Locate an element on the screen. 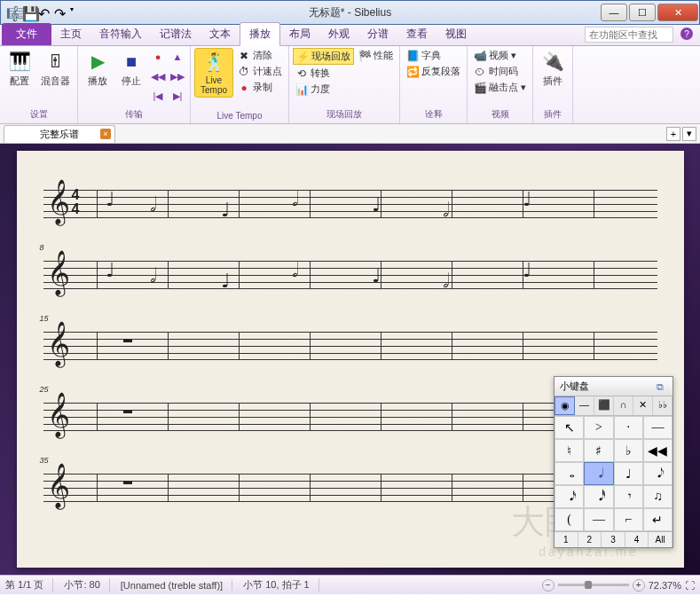 The image size is (700, 596). keypad-key: ♯ is located at coordinates (598, 451).